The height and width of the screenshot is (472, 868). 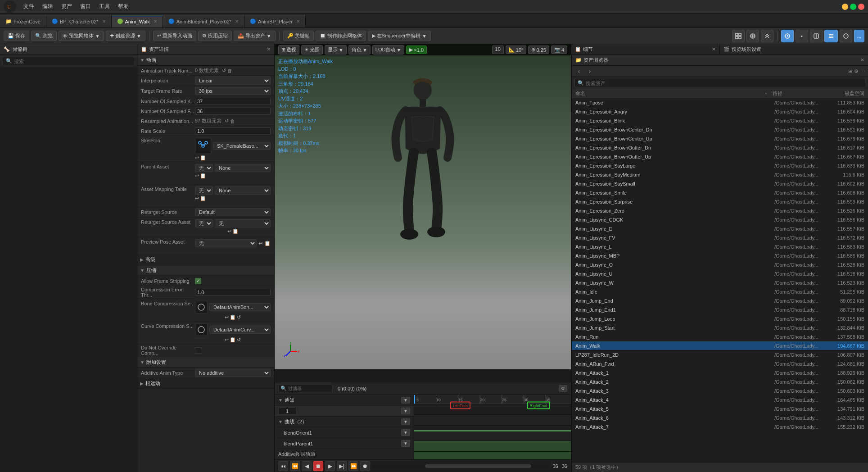 What do you see at coordinates (233, 340) in the screenshot?
I see `curve-comp-save: 📋` at bounding box center [233, 340].